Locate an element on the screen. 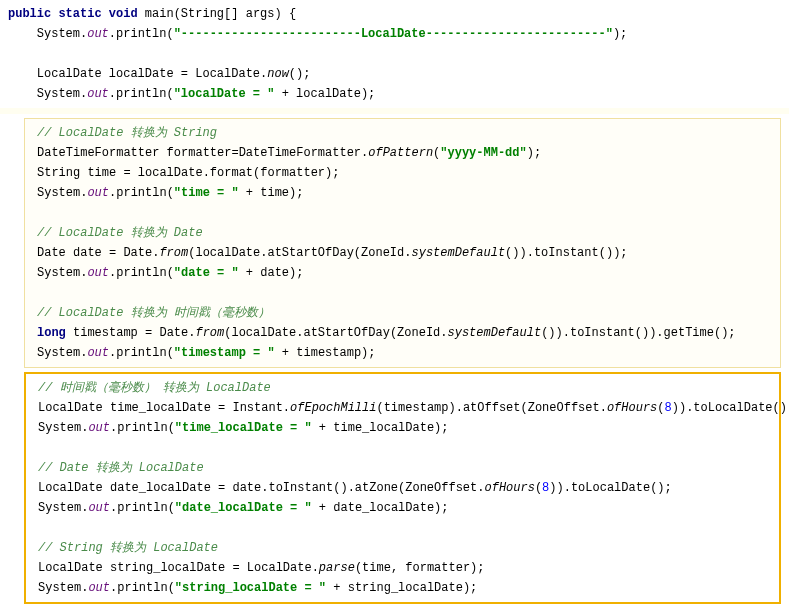 This screenshot has height=609, width=789. string: "date_localDate = " is located at coordinates (244, 508).